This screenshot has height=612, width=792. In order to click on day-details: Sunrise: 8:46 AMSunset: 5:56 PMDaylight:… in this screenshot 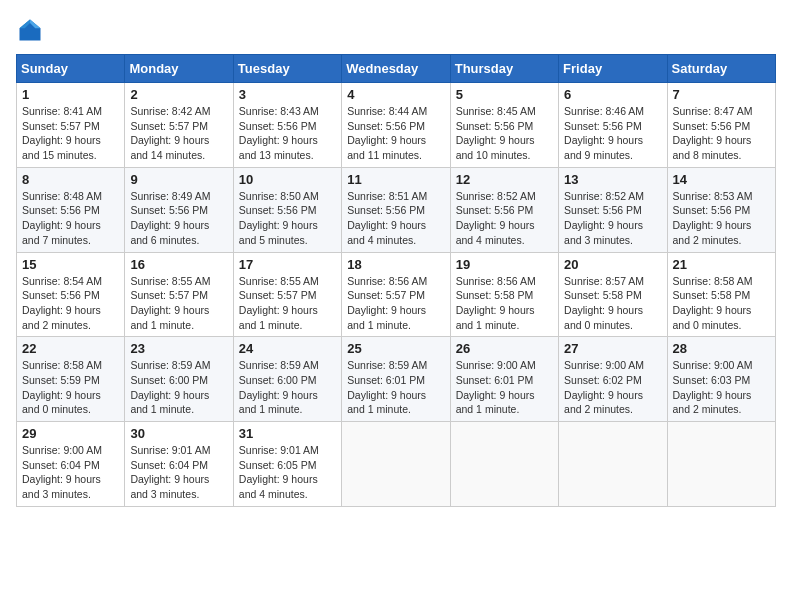, I will do `click(604, 133)`.